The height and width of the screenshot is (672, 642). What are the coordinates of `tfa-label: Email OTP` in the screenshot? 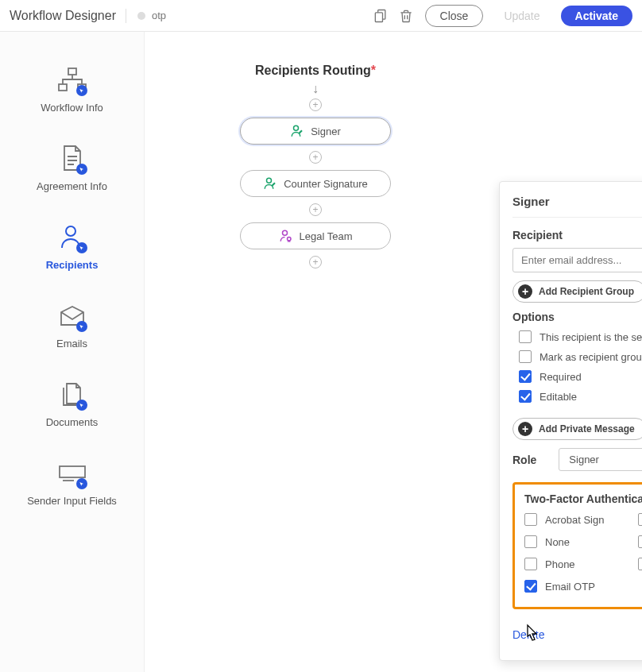 It's located at (570, 586).